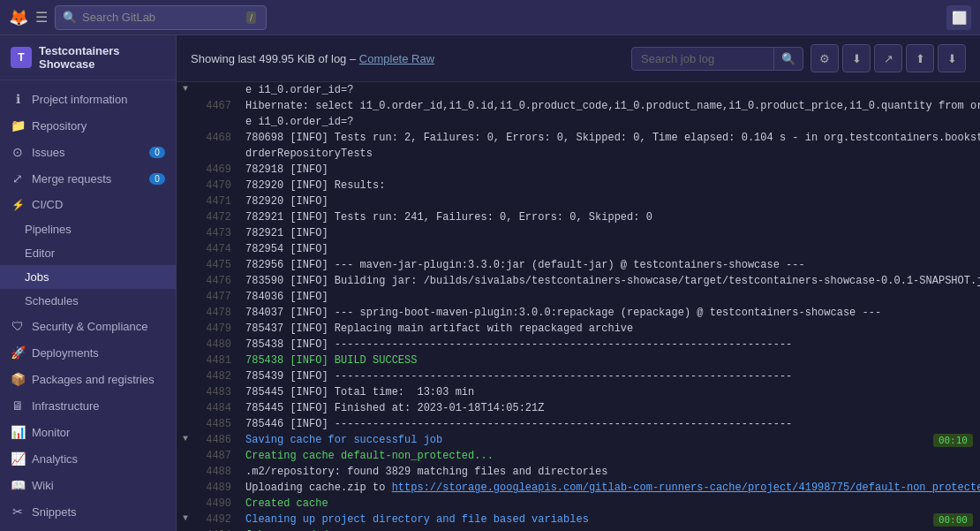  What do you see at coordinates (18, 152) in the screenshot?
I see `issues-icon: ⊙` at bounding box center [18, 152].